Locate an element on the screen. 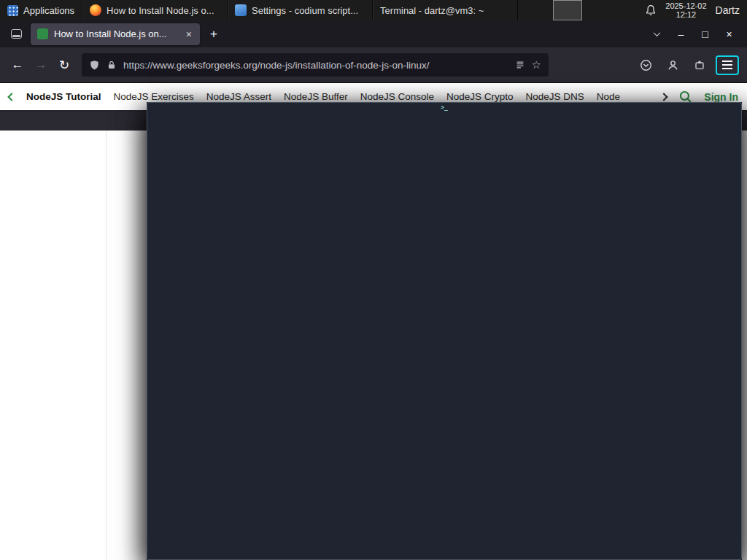 The image size is (747, 560). panel-clock: 2025-12-02 12:12 is located at coordinates (686, 10).